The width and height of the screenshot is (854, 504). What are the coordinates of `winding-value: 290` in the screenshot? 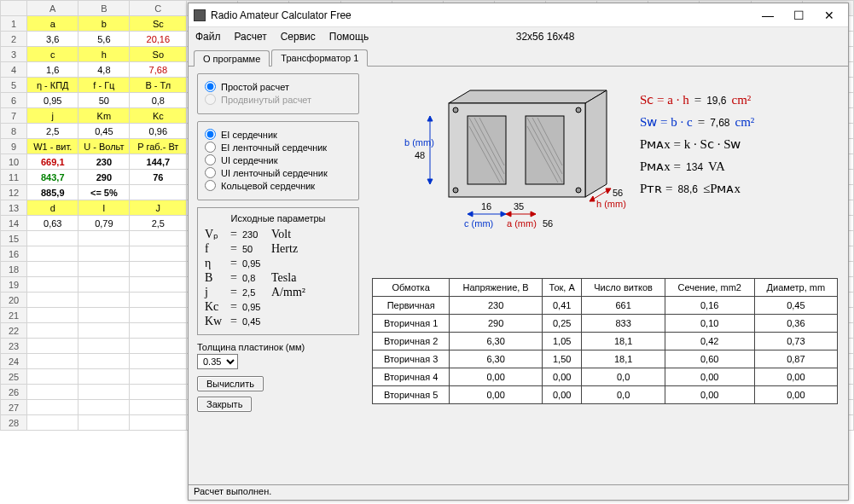 It's located at (497, 324).